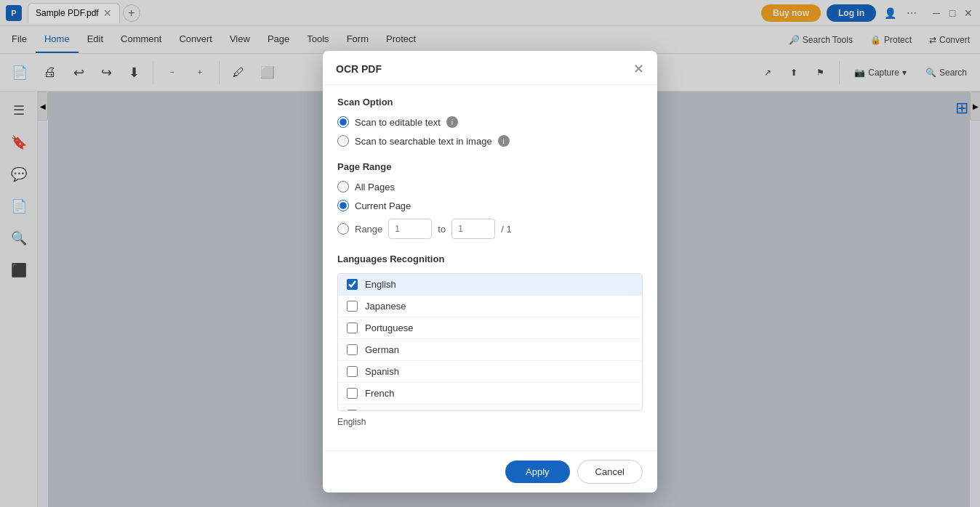  I want to click on current-page-label: Current Page, so click(382, 206).